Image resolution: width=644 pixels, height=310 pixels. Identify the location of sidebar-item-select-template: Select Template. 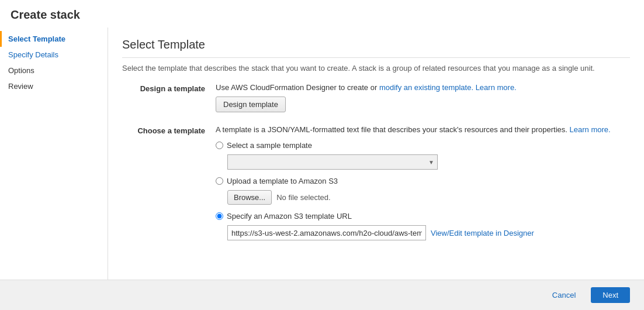
(54, 39).